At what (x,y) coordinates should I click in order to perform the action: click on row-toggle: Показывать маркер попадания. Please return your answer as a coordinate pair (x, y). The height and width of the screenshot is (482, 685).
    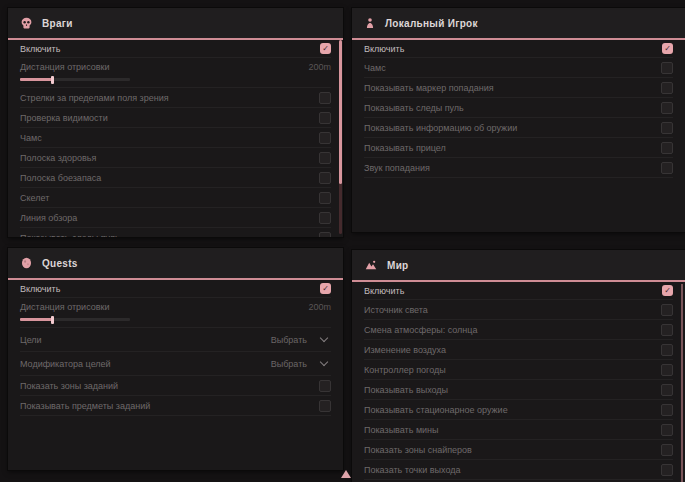
    Looking at the image, I should click on (518, 88).